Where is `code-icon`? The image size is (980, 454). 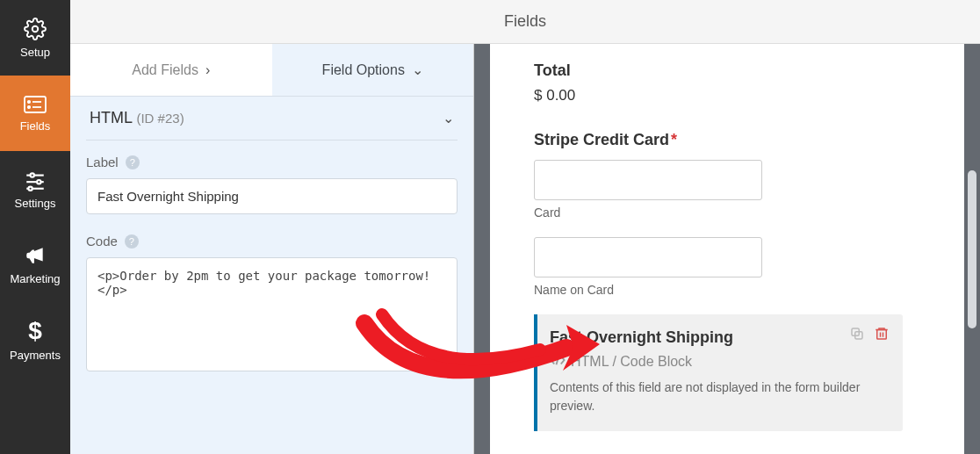 code-icon is located at coordinates (558, 362).